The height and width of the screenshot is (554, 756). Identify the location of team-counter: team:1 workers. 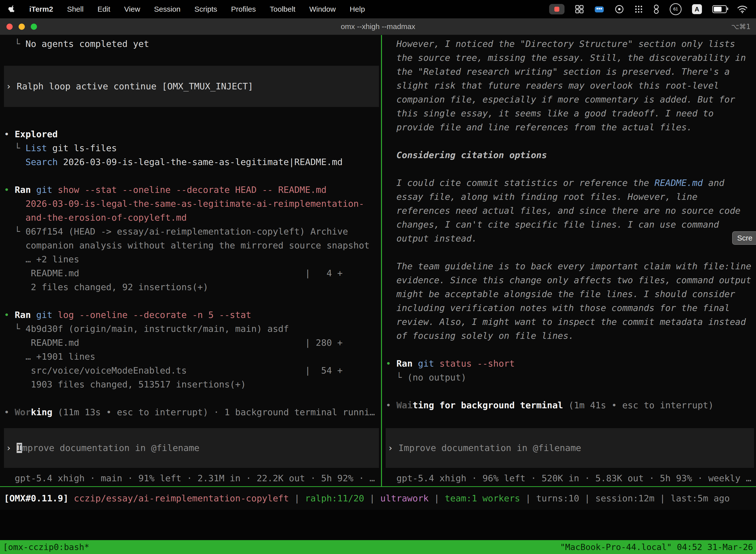
(482, 498).